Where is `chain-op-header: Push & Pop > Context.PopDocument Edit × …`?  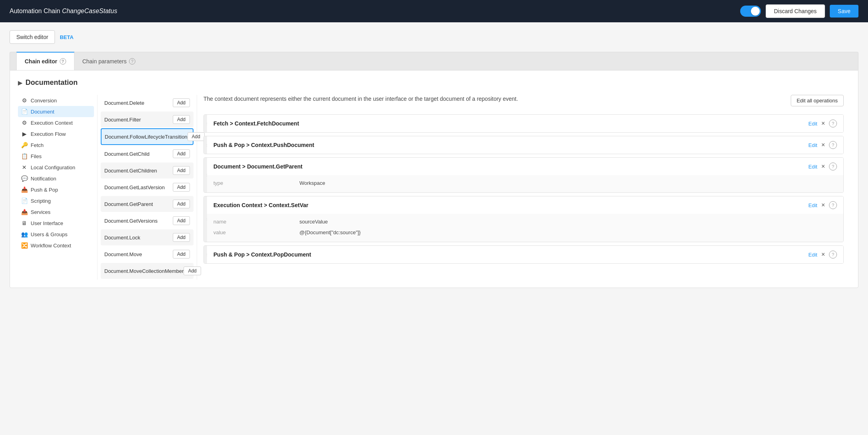 chain-op-header: Push & Pop > Context.PopDocument Edit × … is located at coordinates (525, 255).